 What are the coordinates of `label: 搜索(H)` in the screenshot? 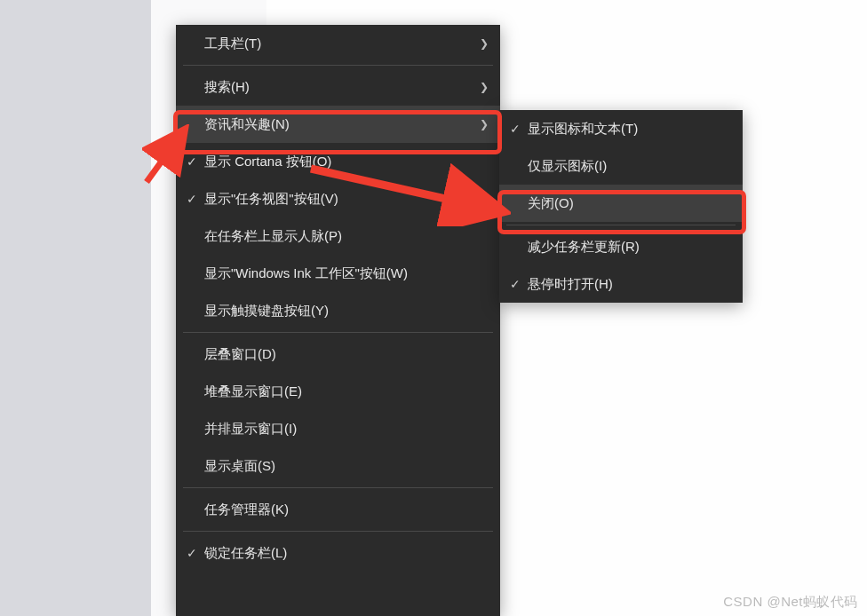 It's located at (227, 87).